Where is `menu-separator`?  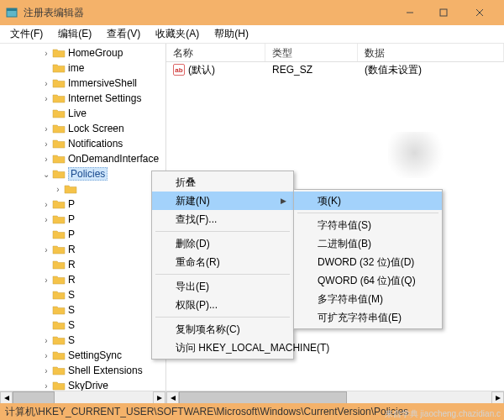
menu-separator is located at coordinates (223, 318).